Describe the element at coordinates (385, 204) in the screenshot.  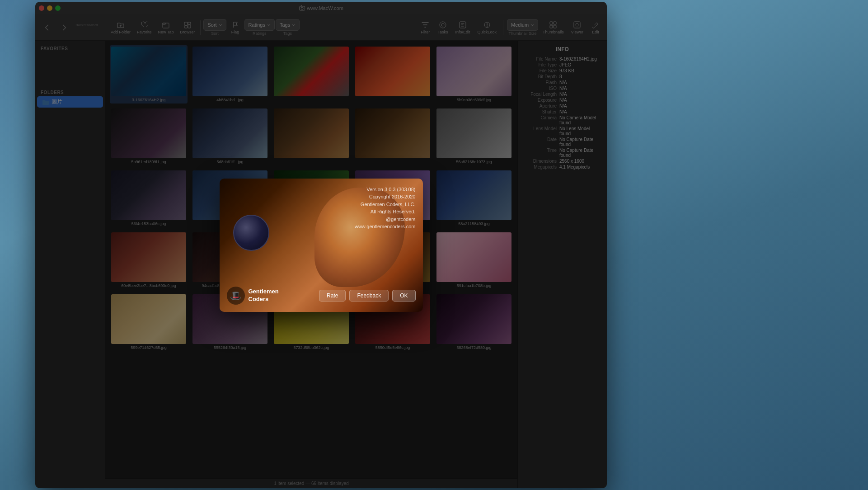
I see `version-line3: Gentlemen Coders, LLC.` at that location.